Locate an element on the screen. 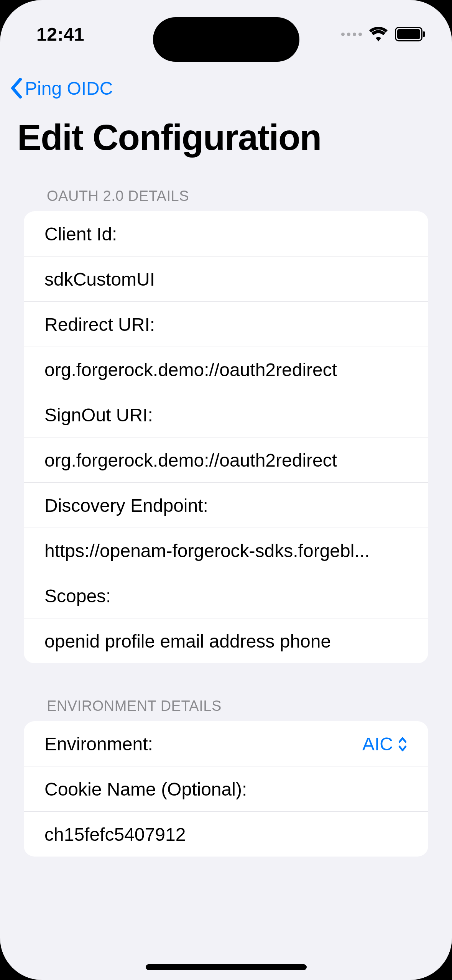 The image size is (452, 980). environment-value: AIC is located at coordinates (378, 744).